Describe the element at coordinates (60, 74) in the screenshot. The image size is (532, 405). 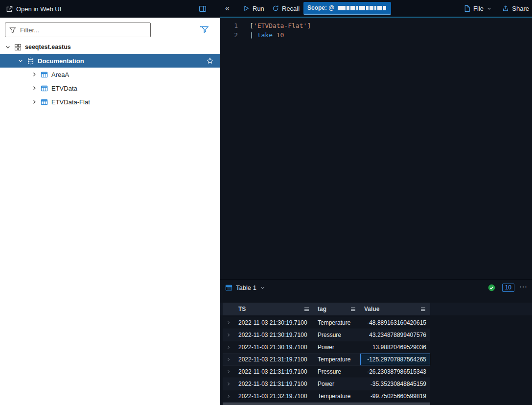
I see `tree-item-label: AreaA` at that location.